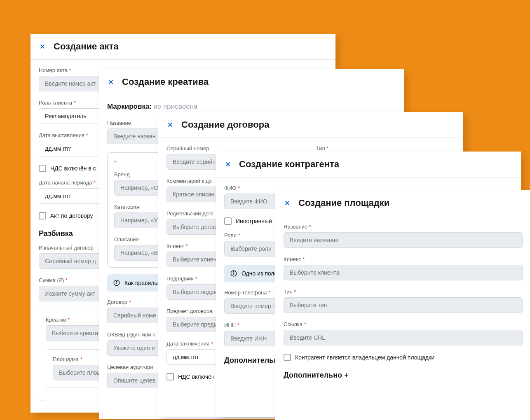  I want to click on platform-type-select, so click(403, 305).